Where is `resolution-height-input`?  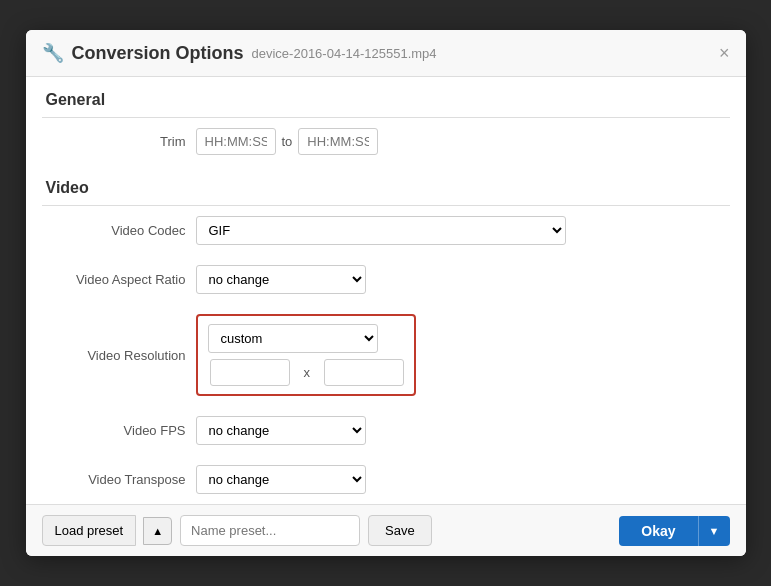 resolution-height-input is located at coordinates (364, 372).